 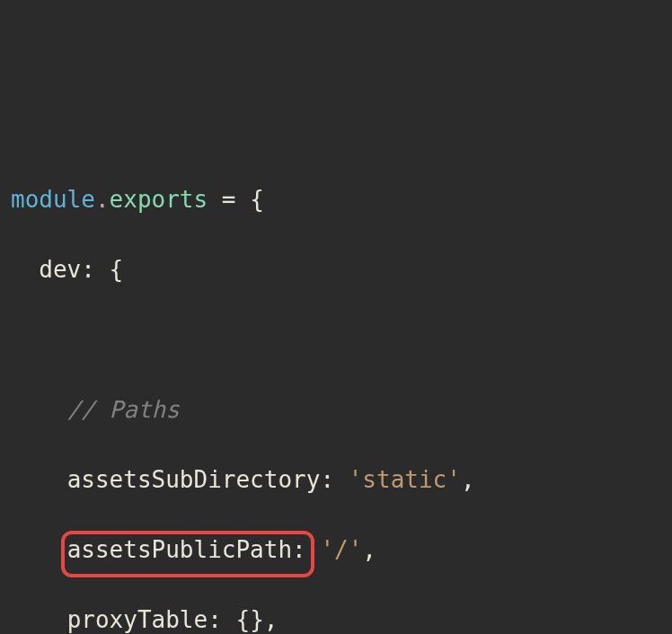 I want to click on code-line-4: // Paths, so click(x=341, y=409).